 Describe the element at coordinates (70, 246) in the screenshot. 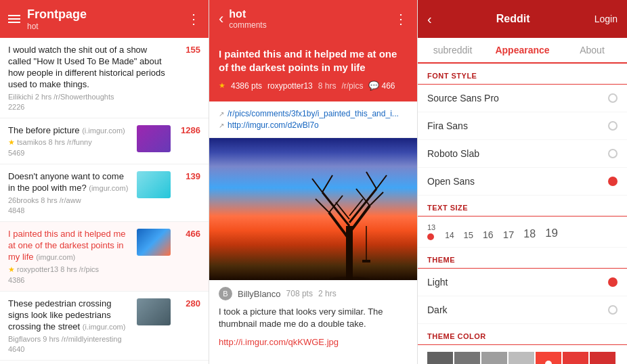

I see `list-item-title: I painted this and it helped me at one o…` at that location.